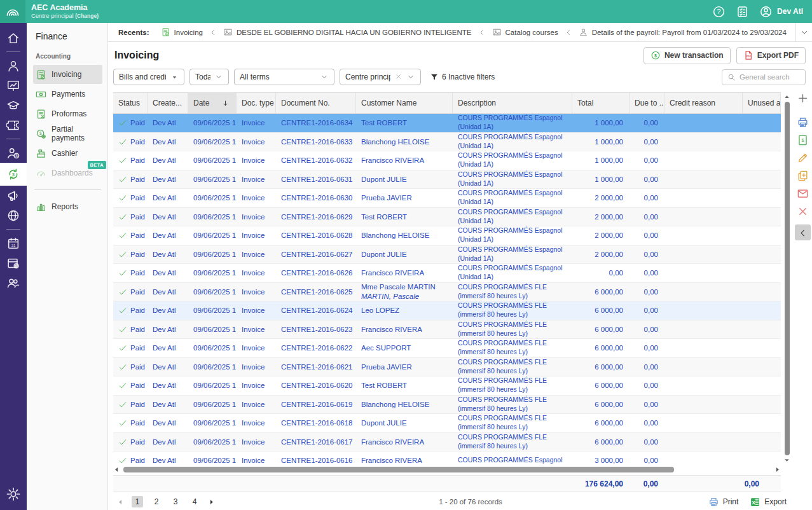  Describe the element at coordinates (513, 103) in the screenshot. I see `column-header-description: Description` at that location.